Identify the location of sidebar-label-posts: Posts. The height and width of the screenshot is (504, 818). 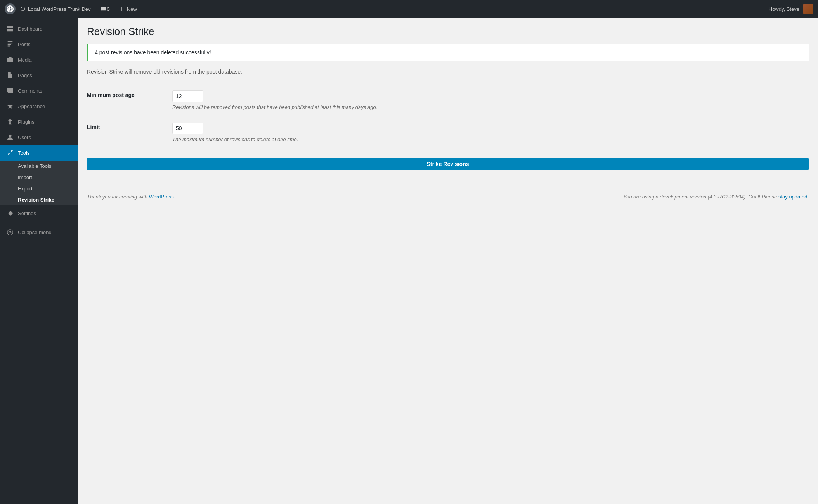
(24, 44).